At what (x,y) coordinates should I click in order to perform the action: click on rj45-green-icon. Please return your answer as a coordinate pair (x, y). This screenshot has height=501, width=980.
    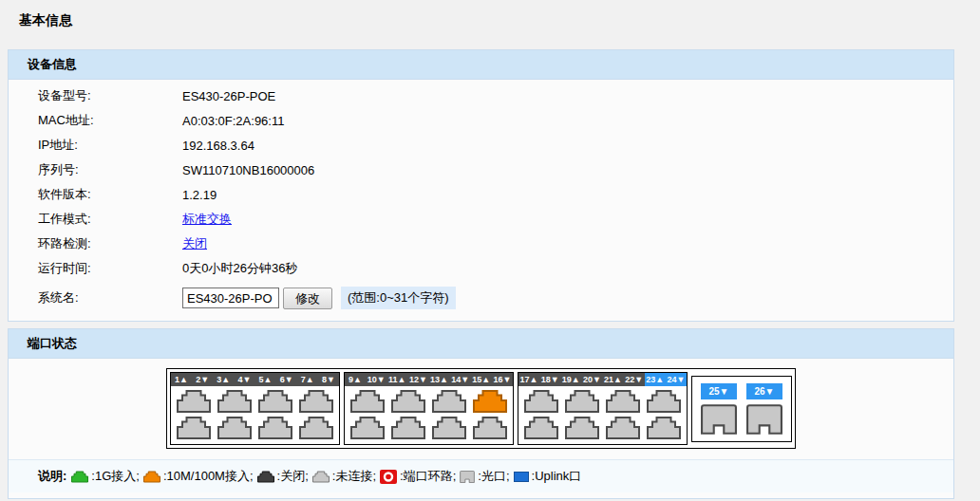
    Looking at the image, I should click on (80, 476).